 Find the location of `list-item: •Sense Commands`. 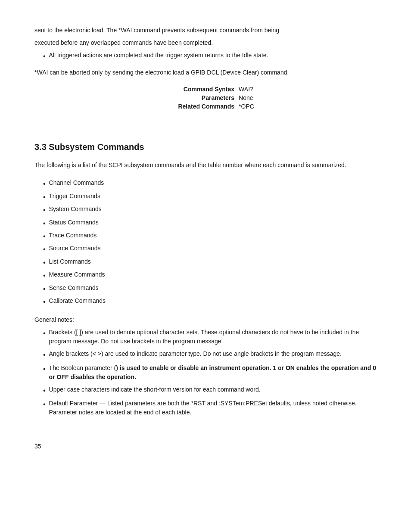

list-item: •Sense Commands is located at coordinates (210, 289).